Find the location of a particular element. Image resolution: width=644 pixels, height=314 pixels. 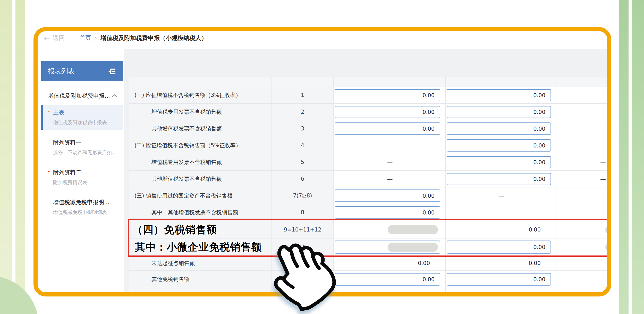

sidebar-group-header: 增值税及附加税费申报... is located at coordinates (82, 96).